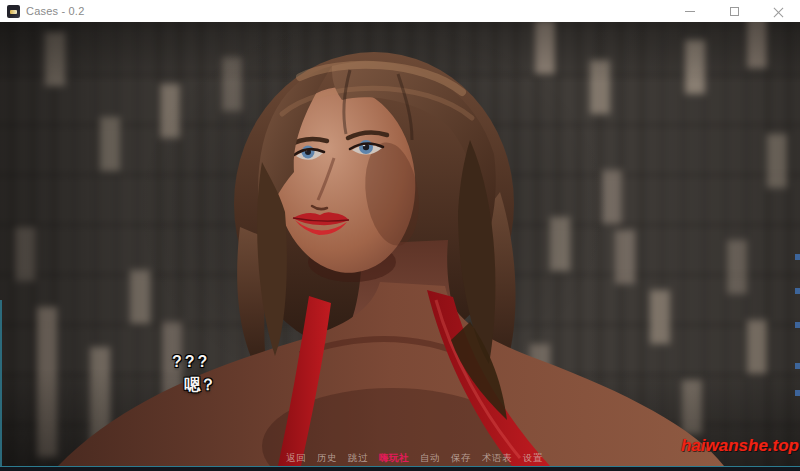 The width and height of the screenshot is (800, 471). What do you see at coordinates (497, 458) in the screenshot?
I see `quickmenu-glossary: 术语表` at bounding box center [497, 458].